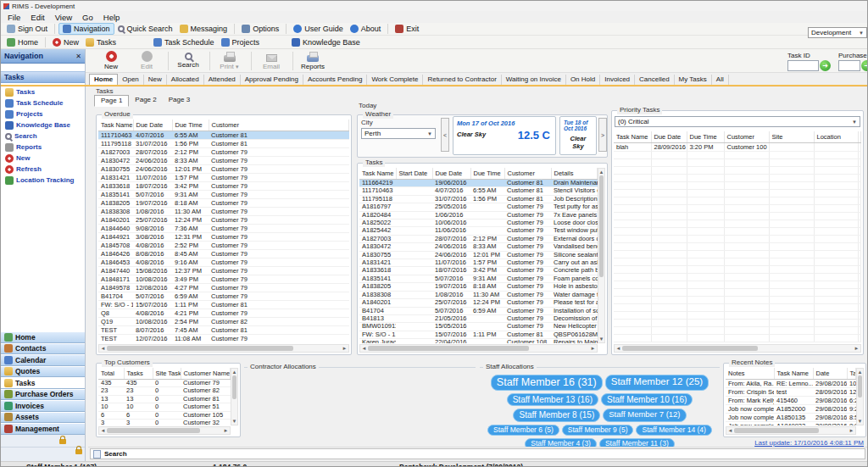 This screenshot has width=868, height=467. What do you see at coordinates (791, 417) in the screenshot?
I see `table-row: Job now completeA185013529/08/20168:54..…` at bounding box center [791, 417].